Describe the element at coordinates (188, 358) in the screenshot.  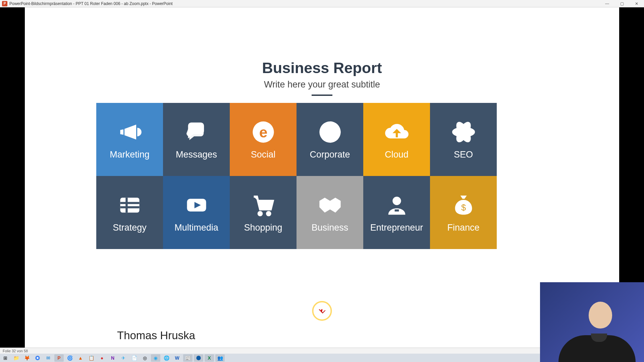
I see `taskbar-app-8: 📰` at that location.